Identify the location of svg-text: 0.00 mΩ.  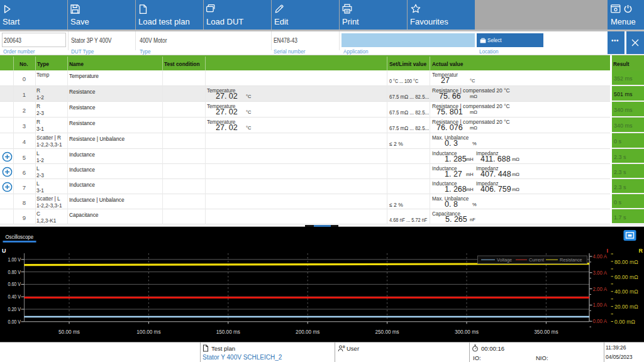
(625, 322).